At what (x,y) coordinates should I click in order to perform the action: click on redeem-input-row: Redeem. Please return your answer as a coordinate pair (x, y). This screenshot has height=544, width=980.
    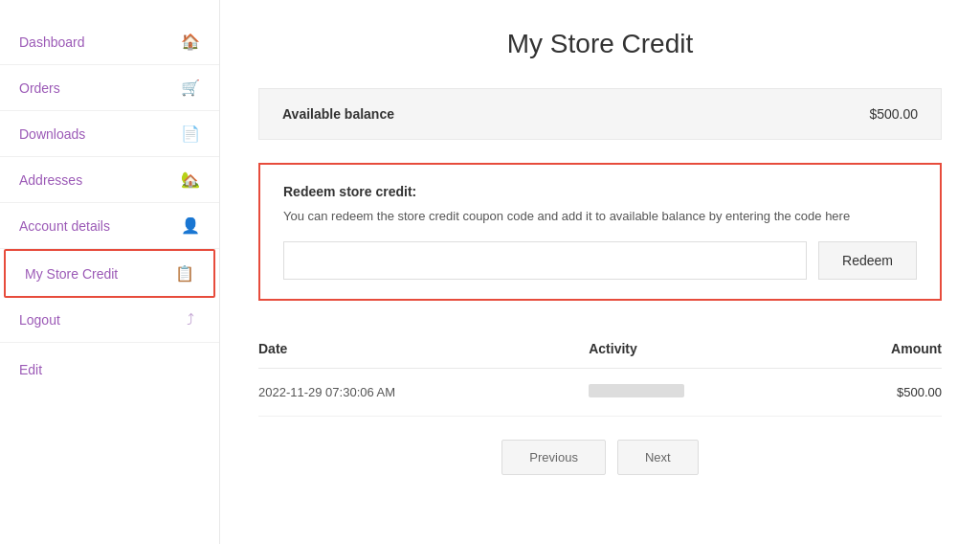
    Looking at the image, I should click on (600, 261).